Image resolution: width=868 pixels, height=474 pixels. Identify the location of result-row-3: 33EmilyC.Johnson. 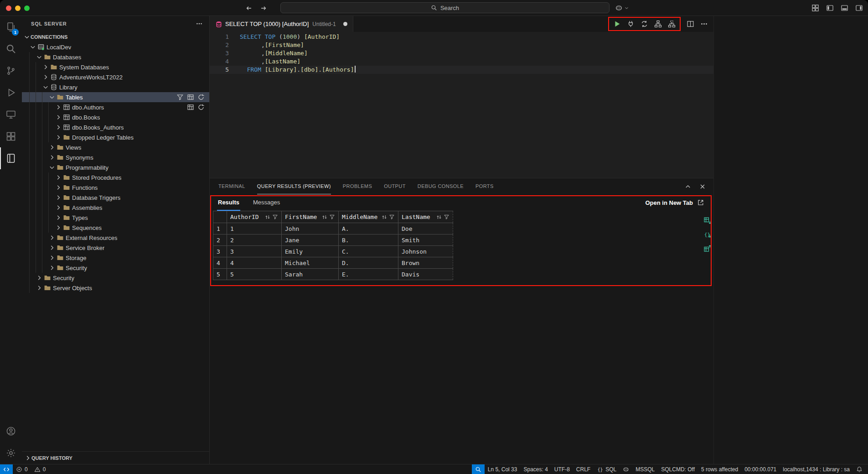
(333, 252).